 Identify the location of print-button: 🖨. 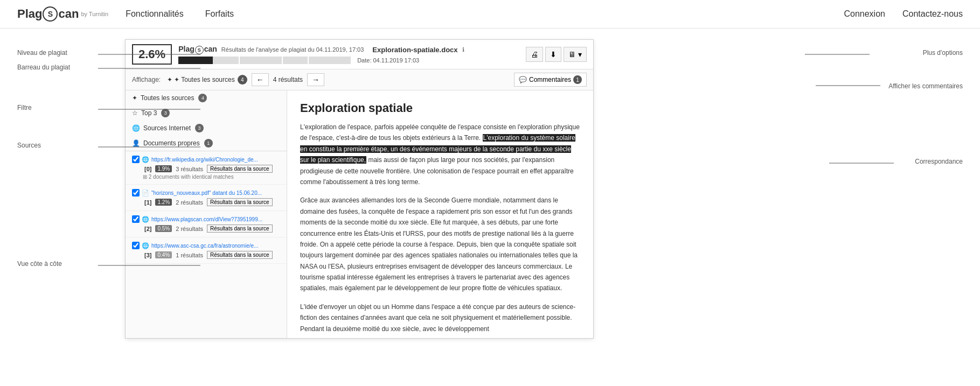
(534, 54).